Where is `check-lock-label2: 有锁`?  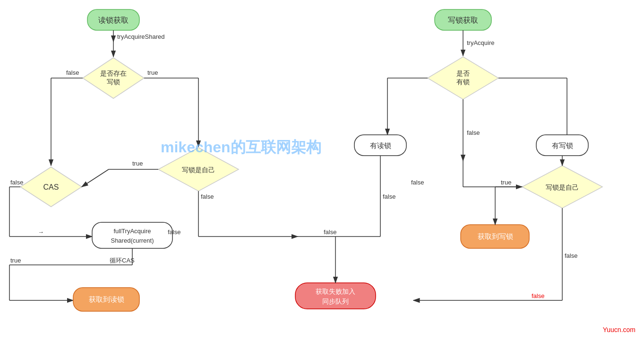 check-lock-label2: 有锁 is located at coordinates (463, 82).